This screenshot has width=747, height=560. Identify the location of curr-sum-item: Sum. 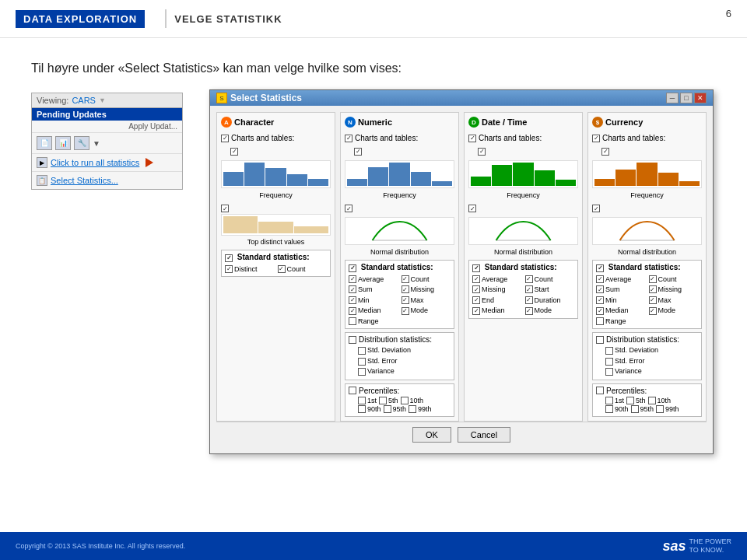
(621, 289).